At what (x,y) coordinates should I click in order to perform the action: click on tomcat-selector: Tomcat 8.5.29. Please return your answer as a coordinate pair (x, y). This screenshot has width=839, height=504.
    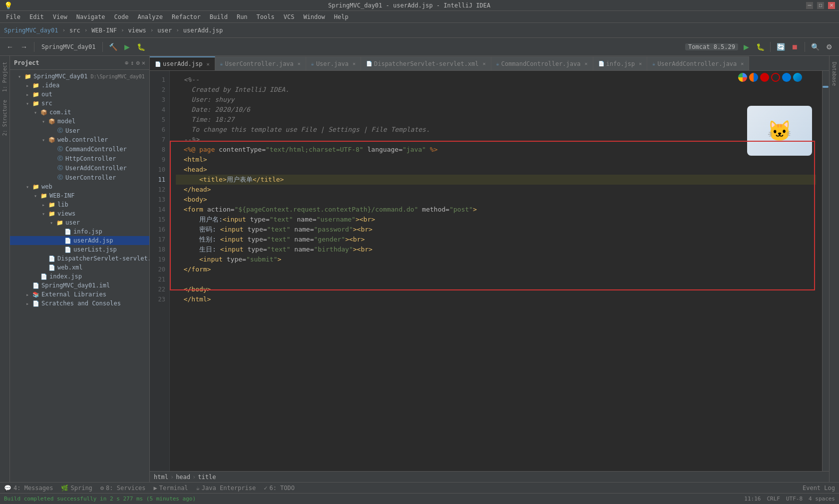
    Looking at the image, I should click on (712, 47).